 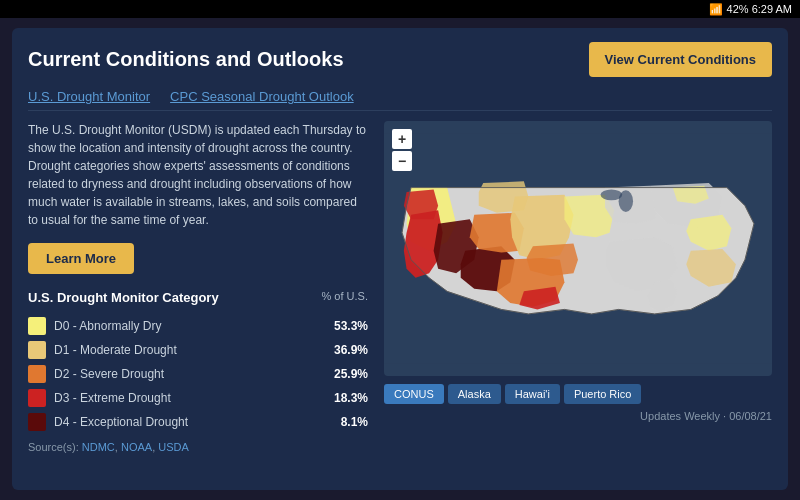 I want to click on d3-pct: 18.3%, so click(x=346, y=398).